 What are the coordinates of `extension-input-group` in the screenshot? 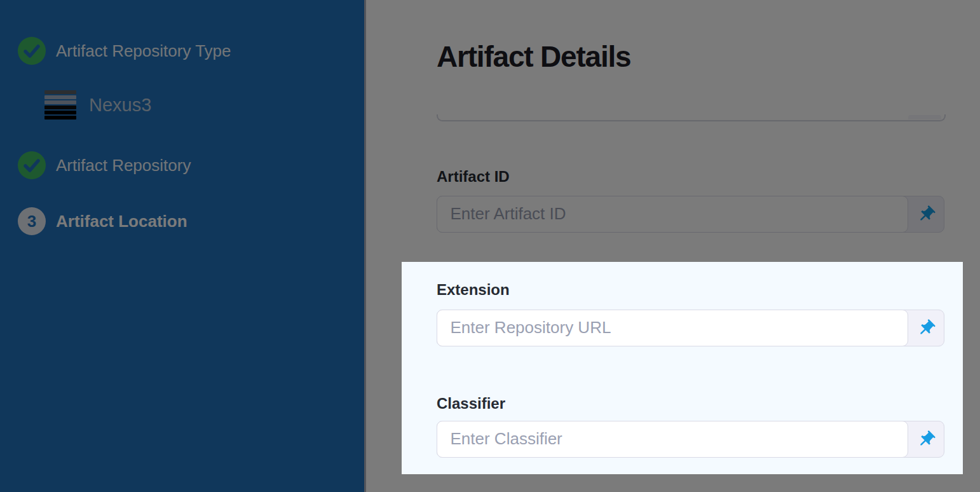 It's located at (690, 328).